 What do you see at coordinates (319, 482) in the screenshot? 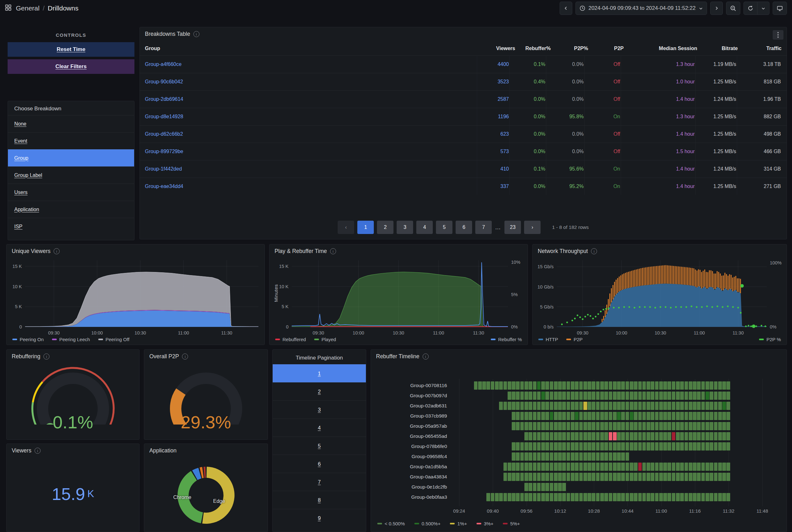
I see `timeline-page-label: 7` at bounding box center [319, 482].